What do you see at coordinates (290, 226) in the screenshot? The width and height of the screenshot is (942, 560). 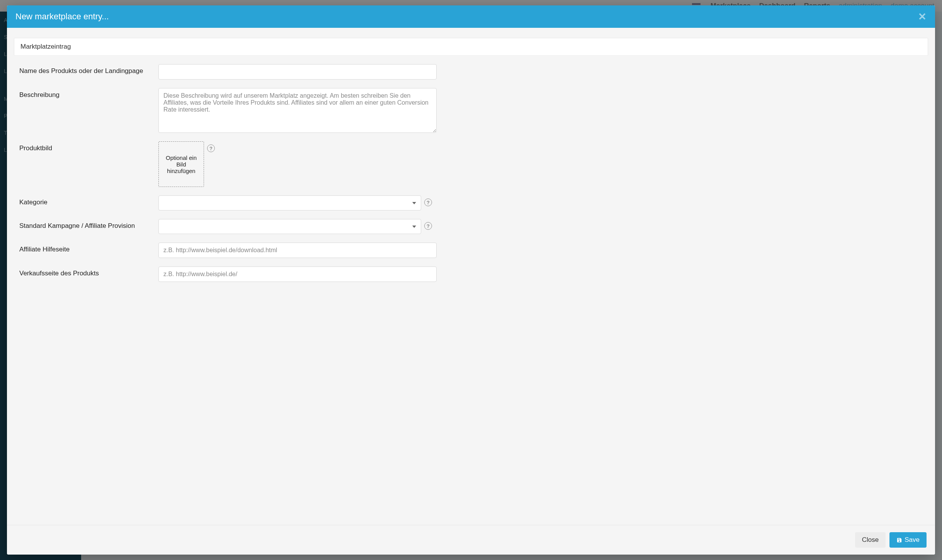 I see `campaign-select` at bounding box center [290, 226].